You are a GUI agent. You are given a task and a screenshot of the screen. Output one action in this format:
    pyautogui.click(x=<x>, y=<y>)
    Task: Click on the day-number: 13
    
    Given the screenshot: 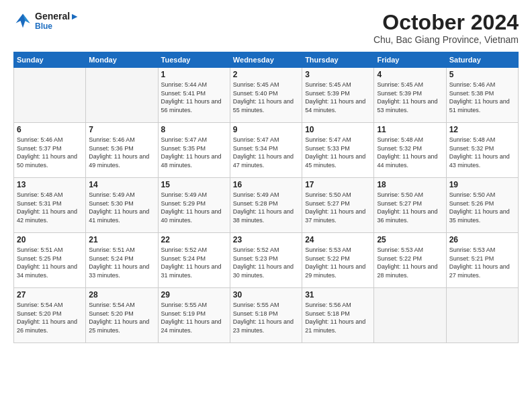 What is the action you would take?
    pyautogui.click(x=50, y=185)
    